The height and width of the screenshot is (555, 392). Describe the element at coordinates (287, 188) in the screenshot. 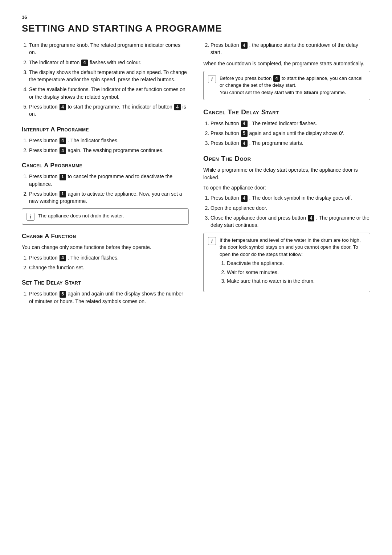

I see `open-door-intro2: To open the appliance door:` at that location.